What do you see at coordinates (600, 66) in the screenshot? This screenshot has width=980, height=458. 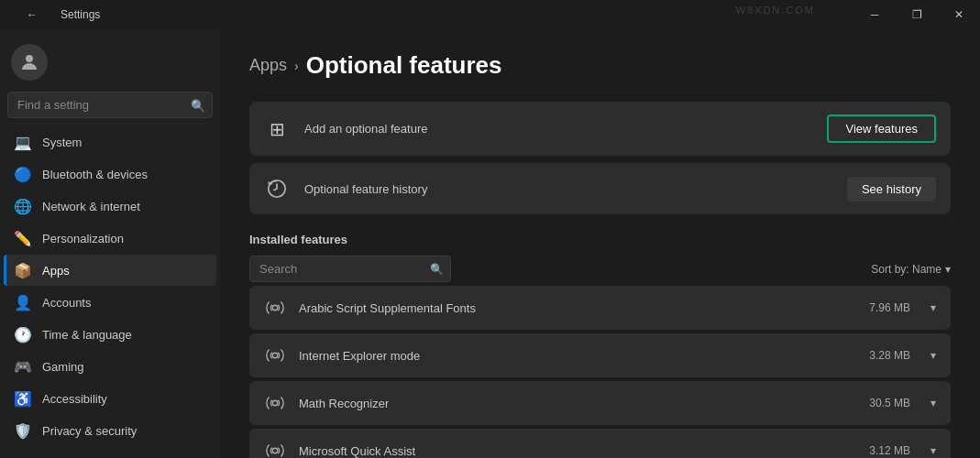 I see `breadcrumb: Apps › Optional features` at bounding box center [600, 66].